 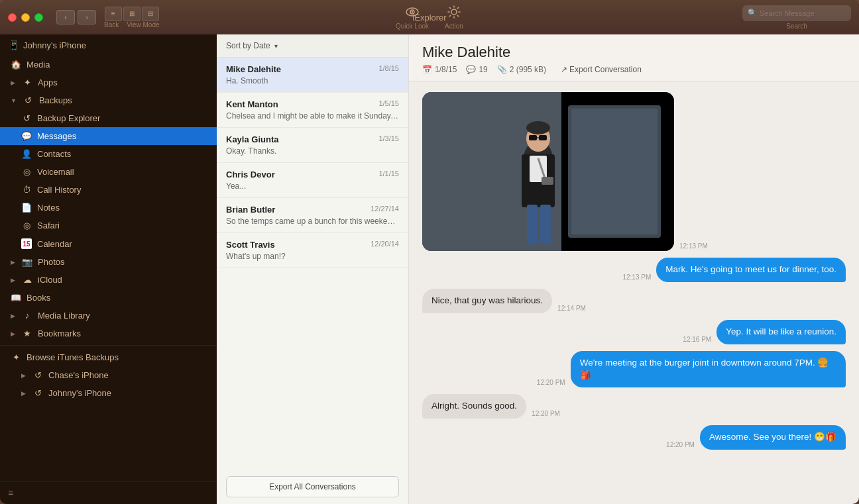 I want to click on nav-buttons: ‹ ›, so click(x=76, y=17).